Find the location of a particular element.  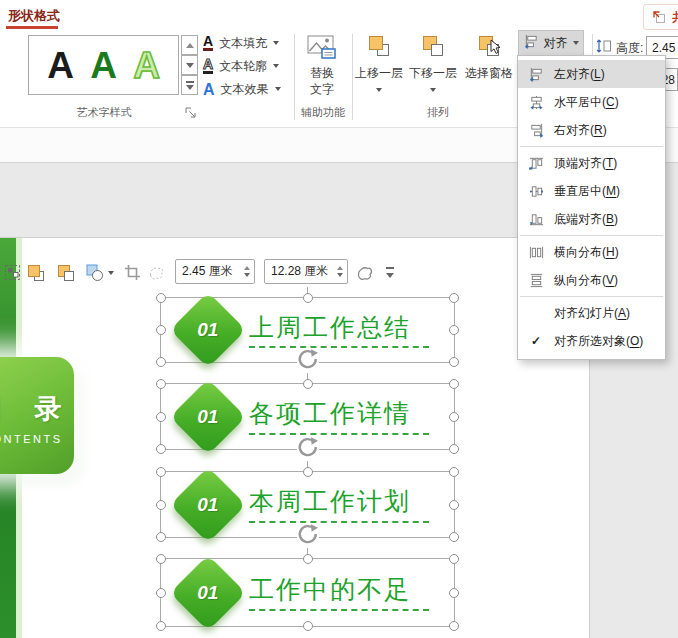

dialog-launcher-icon is located at coordinates (191, 111).